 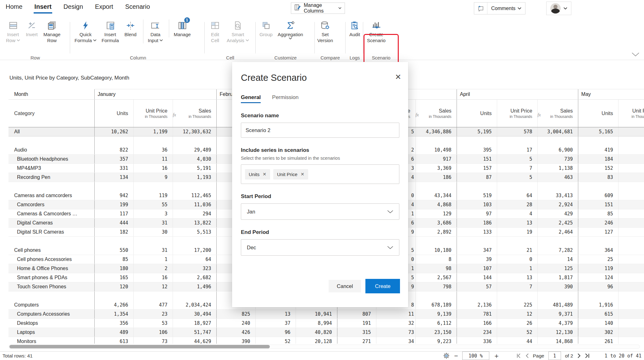 What do you see at coordinates (598, 260) in the screenshot?
I see `cell: 25` at bounding box center [598, 260].